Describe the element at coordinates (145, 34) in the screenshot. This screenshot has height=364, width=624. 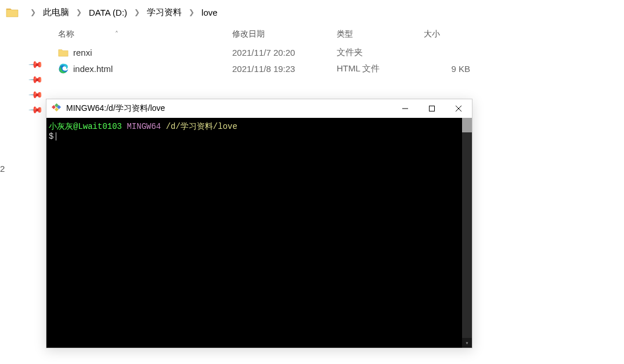
I see `column-header-name: 名称 ˄` at that location.